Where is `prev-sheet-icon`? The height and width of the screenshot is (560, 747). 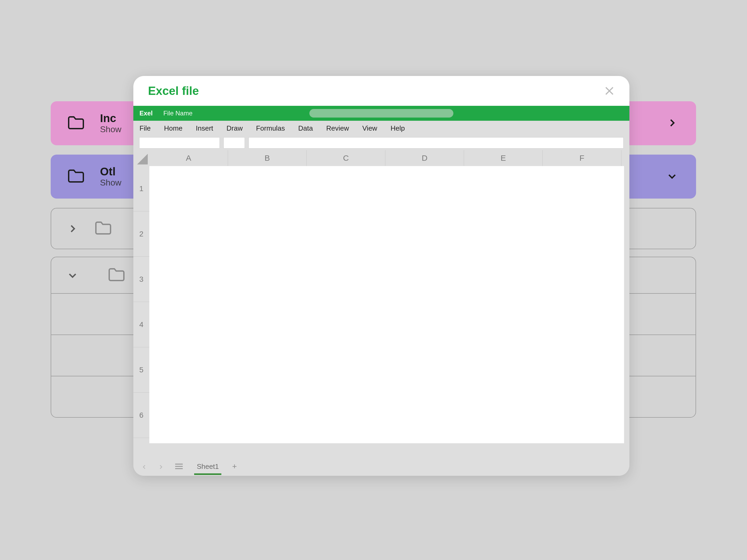
prev-sheet-icon is located at coordinates (145, 466).